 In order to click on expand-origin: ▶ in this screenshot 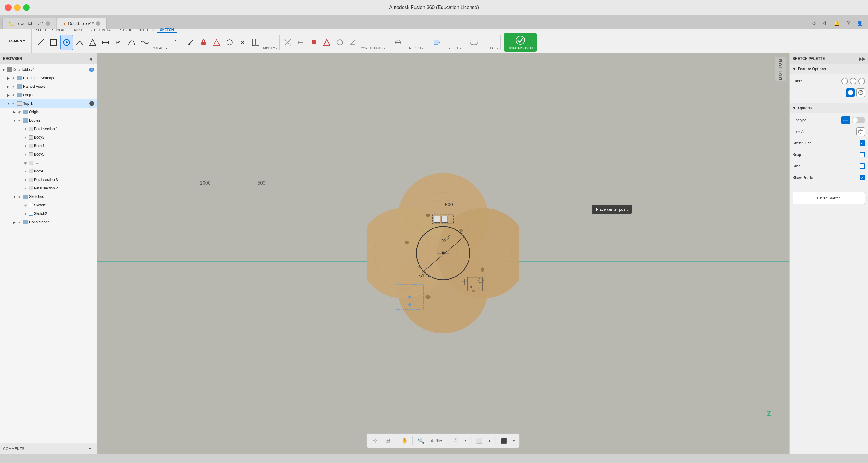, I will do `click(8, 95)`.